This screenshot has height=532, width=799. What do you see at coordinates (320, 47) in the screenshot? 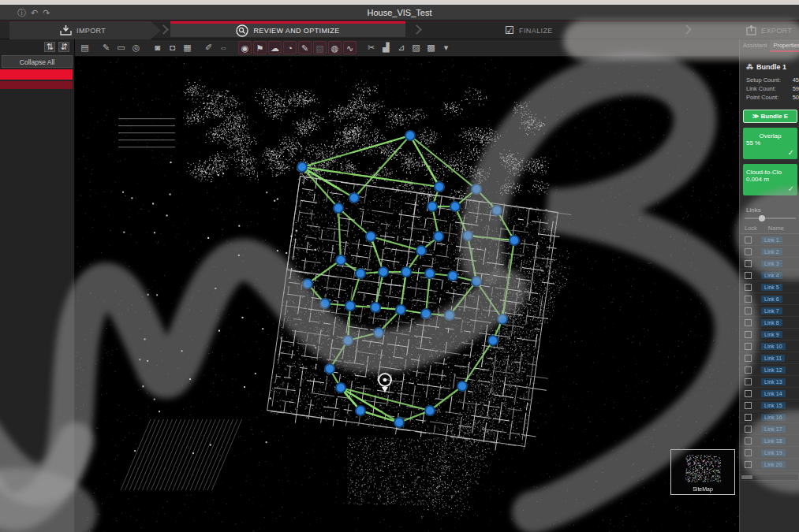
I see `image-icon: ▧` at bounding box center [320, 47].